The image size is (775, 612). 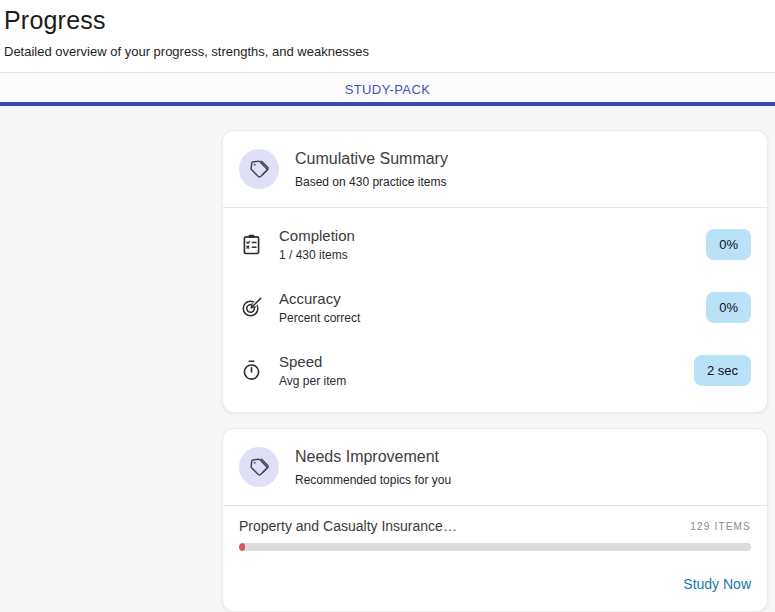 I want to click on metric-label: Completion, so click(x=317, y=236).